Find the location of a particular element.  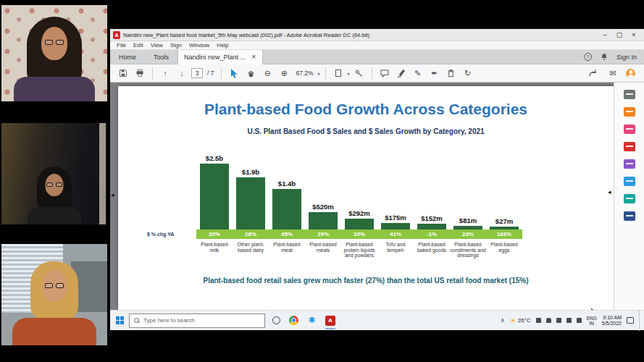

category-label: Other plant-based dairy is located at coordinates (251, 246).